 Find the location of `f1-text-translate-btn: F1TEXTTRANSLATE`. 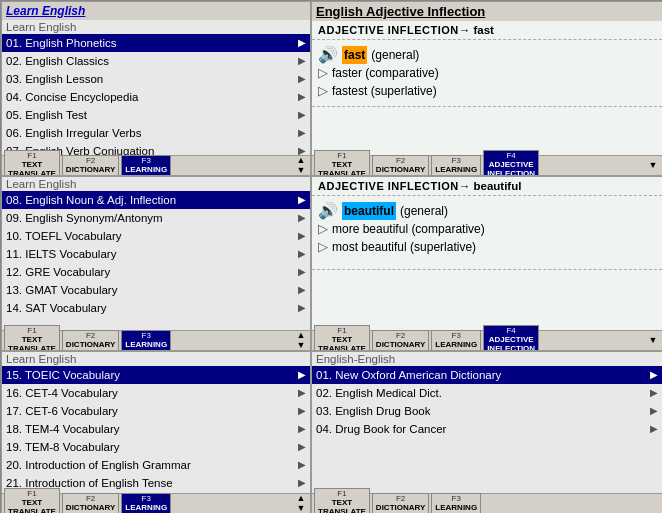

f1-text-translate-btn: F1TEXTTRANSLATE is located at coordinates (32, 163).